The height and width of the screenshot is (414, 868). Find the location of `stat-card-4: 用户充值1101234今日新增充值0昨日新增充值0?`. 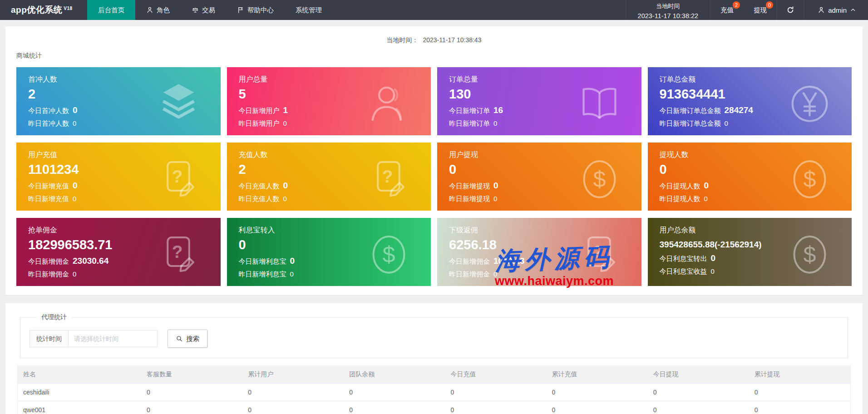

stat-card-4: 用户充值1101234今日新增充值0昨日新增充值0? is located at coordinates (118, 177).